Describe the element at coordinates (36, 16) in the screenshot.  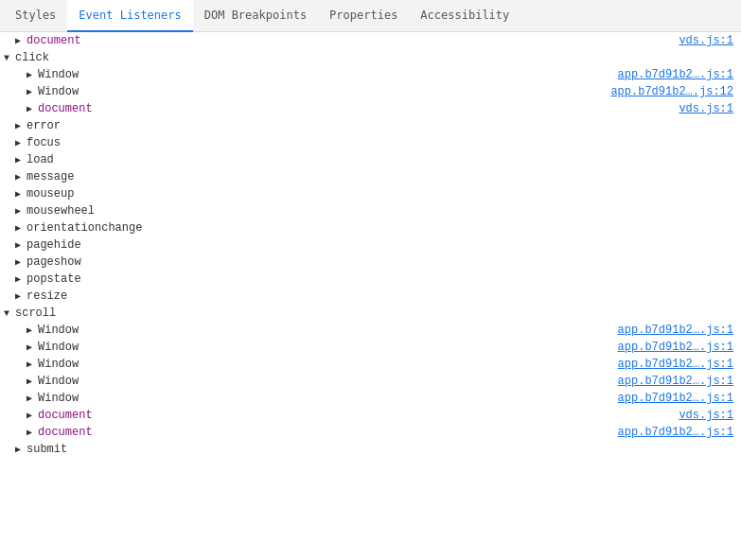
I see `tab-styles: Styles` at that location.